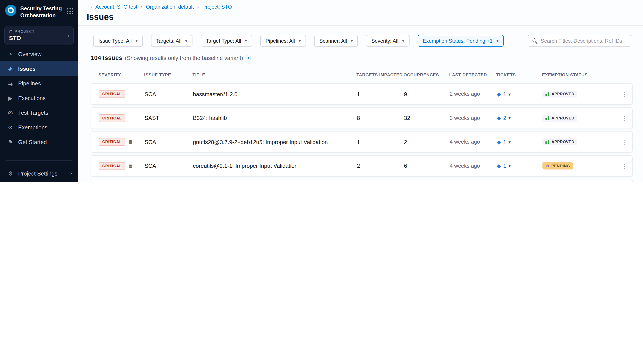 The height and width of the screenshot is (364, 643). What do you see at coordinates (361, 13) in the screenshot?
I see `page-header: Account: STO testOrganization: defaultPr…` at bounding box center [361, 13].